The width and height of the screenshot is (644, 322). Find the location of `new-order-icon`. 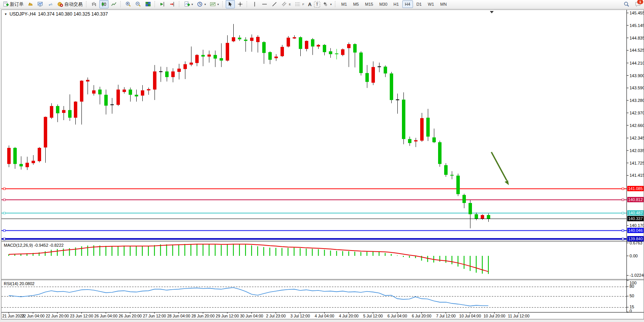

new-order-icon is located at coordinates (6, 4).